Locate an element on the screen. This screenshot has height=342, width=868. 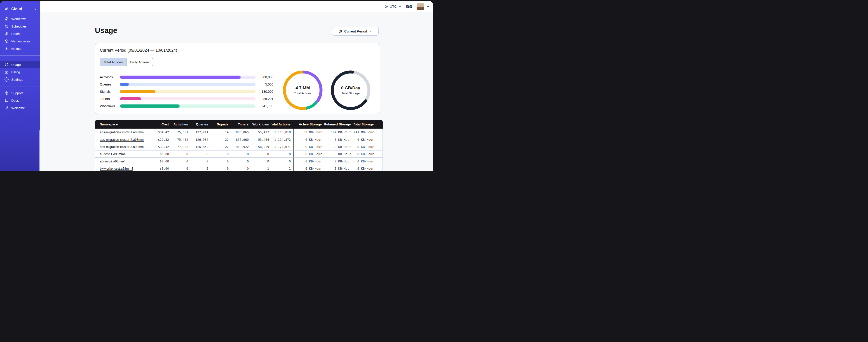
sidebar-item-docs: Docs is located at coordinates (20, 101).